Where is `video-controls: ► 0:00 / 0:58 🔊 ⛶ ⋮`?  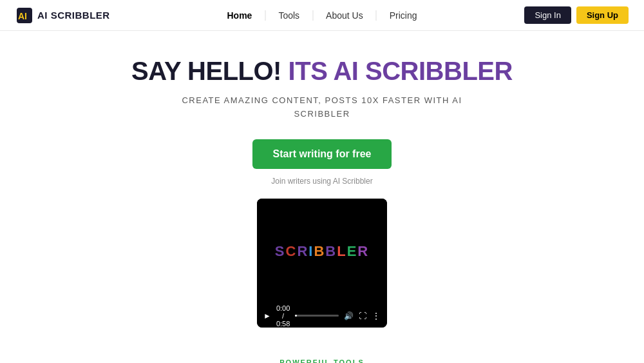 video-controls: ► 0:00 / 0:58 🔊 ⛶ ⋮ is located at coordinates (322, 316).